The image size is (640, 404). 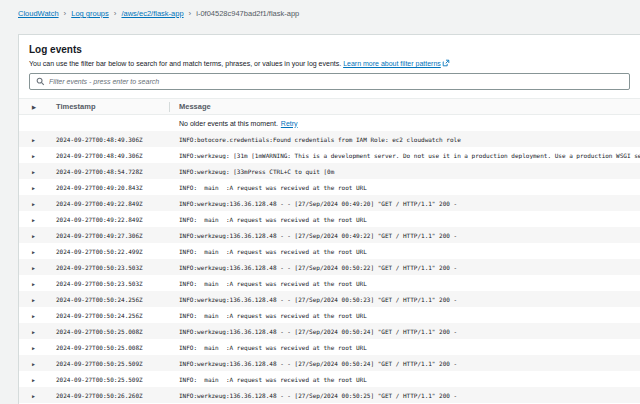 I want to click on log-row: ▶ 2024-09-27T00:50:24.256Z INFO:werkzeug…, so click(x=330, y=299).